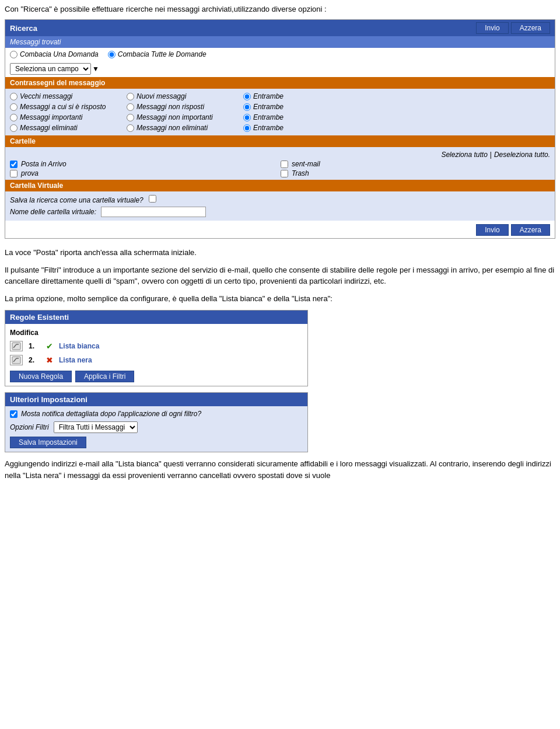 The width and height of the screenshot is (560, 729). Describe the element at coordinates (280, 200) in the screenshot. I see `salva-ricerca-text: Salva la ricerca come una cartella virtu…` at that location.